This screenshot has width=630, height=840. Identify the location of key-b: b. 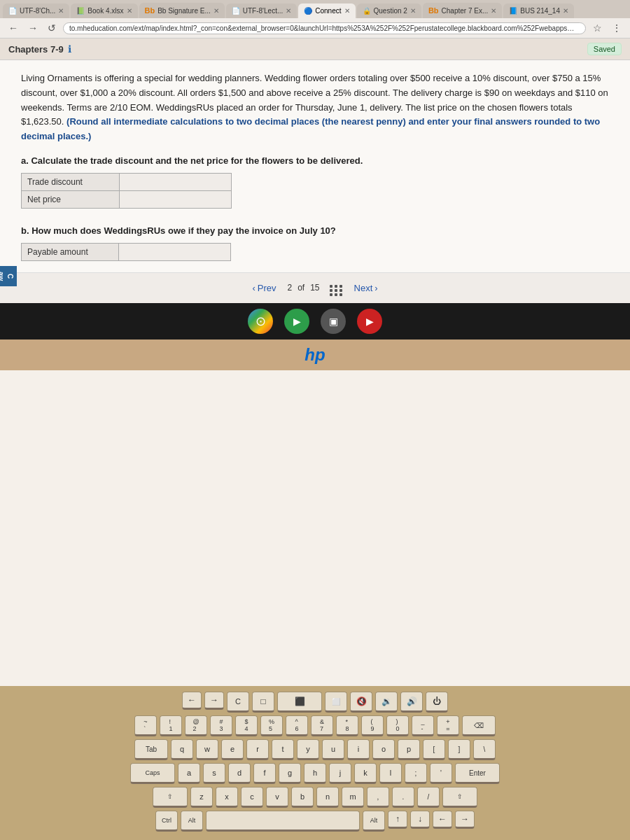
(302, 797).